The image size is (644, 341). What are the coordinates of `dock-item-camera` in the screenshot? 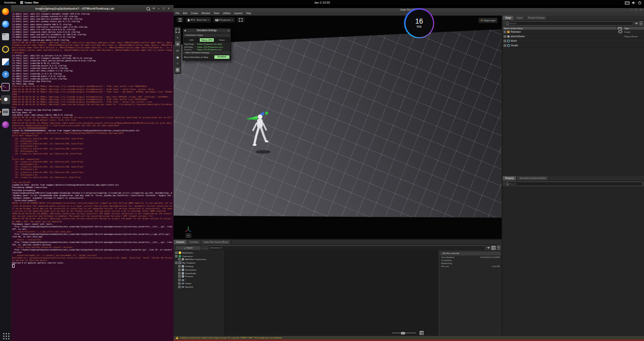 It's located at (6, 49).